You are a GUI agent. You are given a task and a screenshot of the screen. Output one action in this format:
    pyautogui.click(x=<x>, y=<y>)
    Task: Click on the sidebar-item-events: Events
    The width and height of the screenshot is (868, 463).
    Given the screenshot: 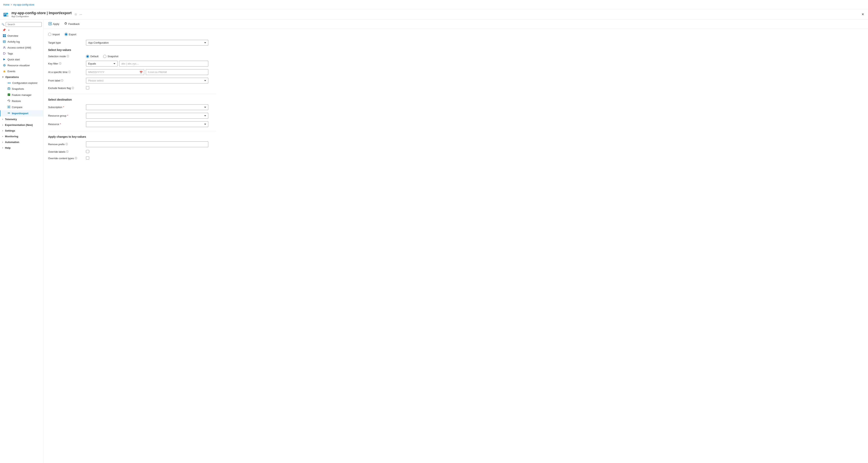 What is the action you would take?
    pyautogui.click(x=22, y=71)
    